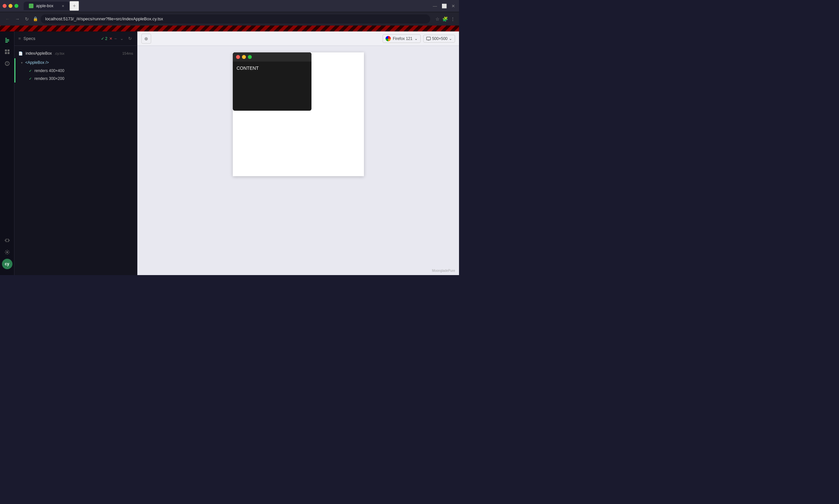 The height and width of the screenshot is (504, 839). I want to click on sidebar-item-runs, so click(7, 52).